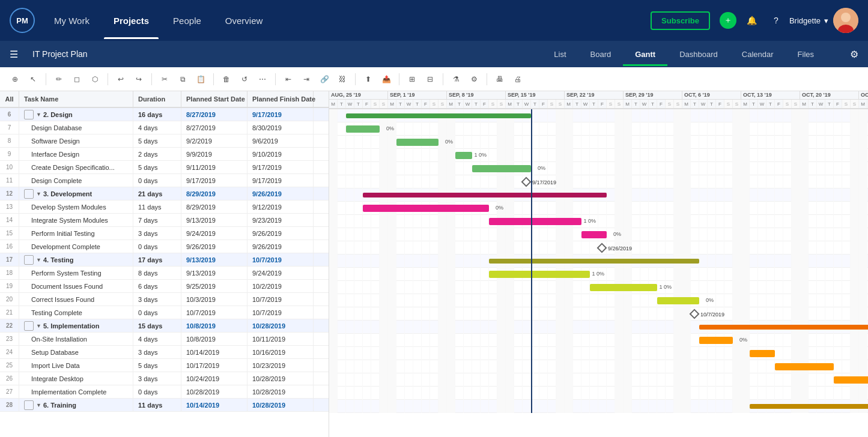 This screenshot has width=868, height=437. Describe the element at coordinates (464, 155) in the screenshot. I see `gantt-bar: 1 0%` at that location.